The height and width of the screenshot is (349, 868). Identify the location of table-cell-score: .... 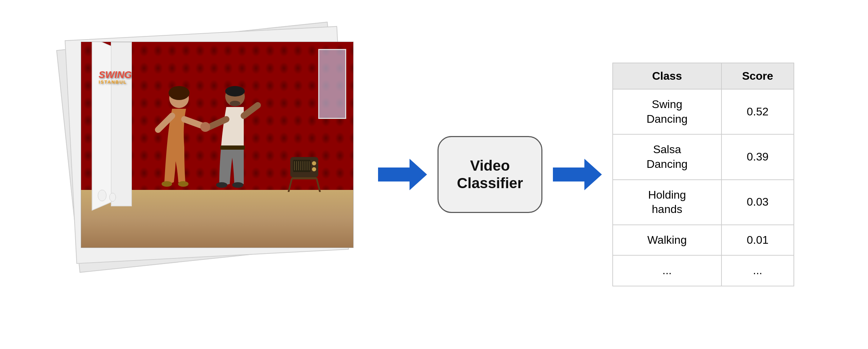
(757, 271).